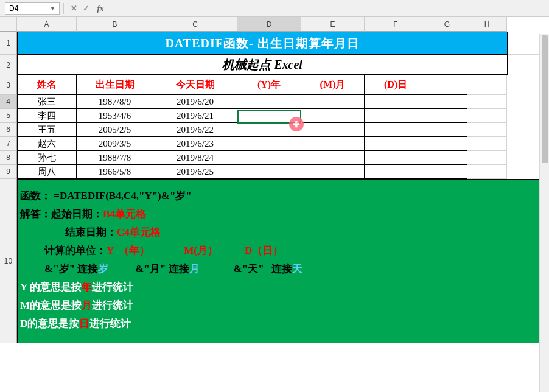 The width and height of the screenshot is (549, 392). Describe the element at coordinates (447, 24) in the screenshot. I see `col-header-G: G` at that location.